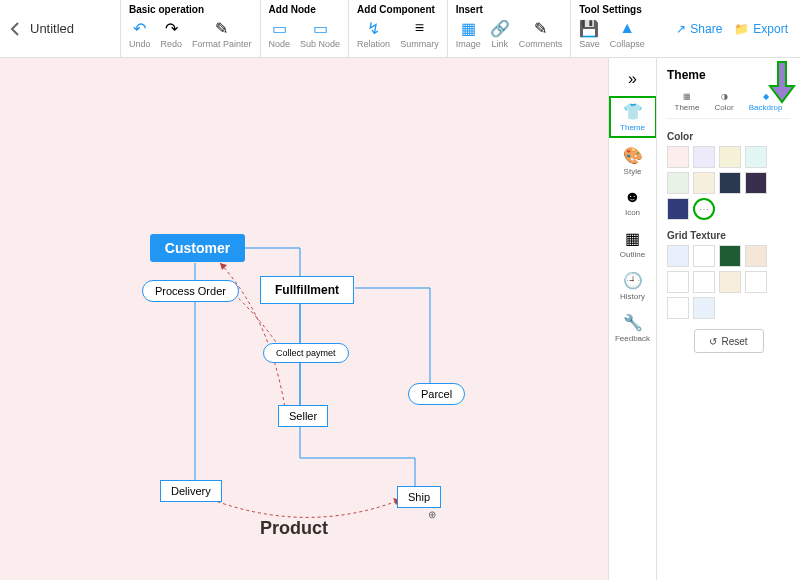  I want to click on theme-icon: 👕, so click(633, 112).